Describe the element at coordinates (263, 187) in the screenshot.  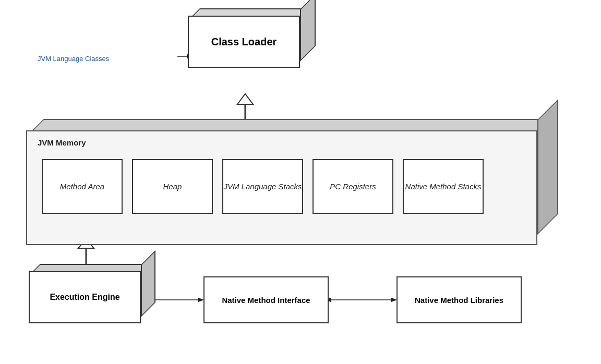
I see `memory-box-jvm-stacks: JVM Language Stacks` at that location.